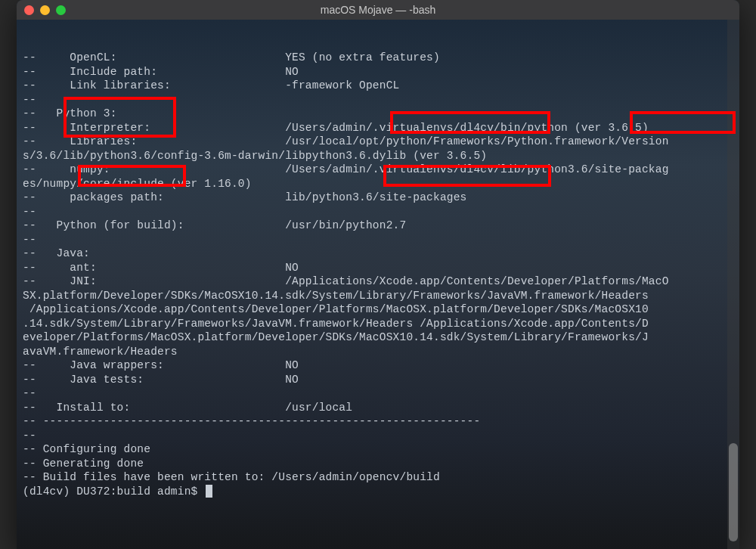 The width and height of the screenshot is (756, 549). Describe the element at coordinates (378, 281) in the screenshot. I see `terminal-line: -- JNI: /Applications/Xcode.app/Contents…` at that location.